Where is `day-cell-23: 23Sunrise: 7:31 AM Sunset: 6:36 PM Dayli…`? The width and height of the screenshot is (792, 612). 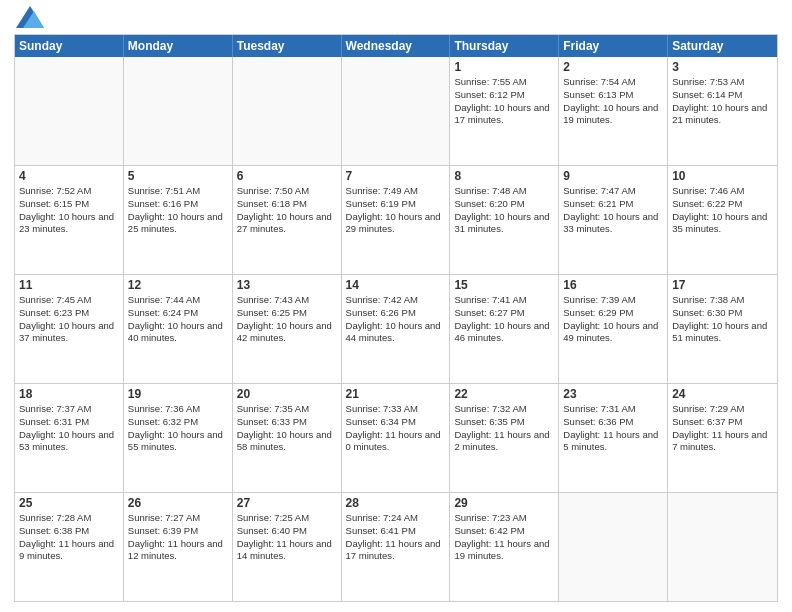
day-cell-23: 23Sunrise: 7:31 AM Sunset: 6:36 PM Dayli… is located at coordinates (614, 438).